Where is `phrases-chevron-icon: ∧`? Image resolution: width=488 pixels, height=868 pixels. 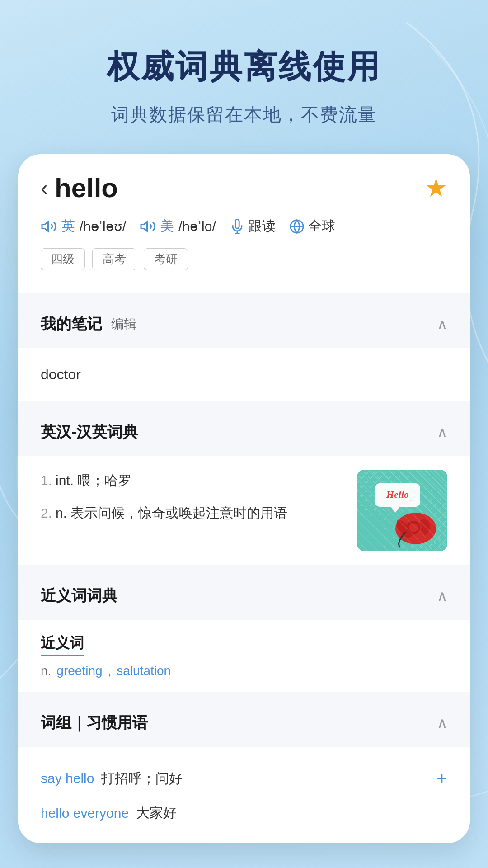 phrases-chevron-icon: ∧ is located at coordinates (442, 723).